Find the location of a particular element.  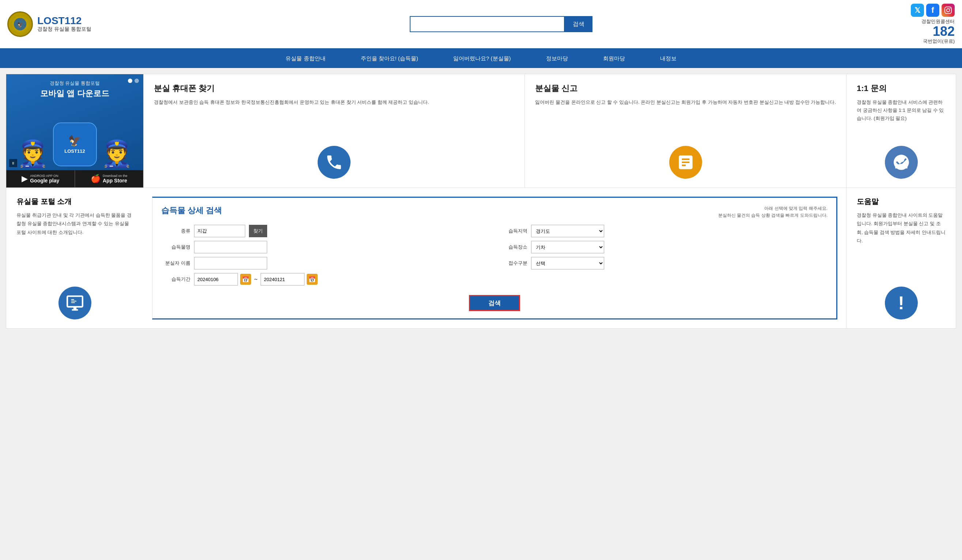

date-group: 📅 ～ 📅 is located at coordinates (256, 279).